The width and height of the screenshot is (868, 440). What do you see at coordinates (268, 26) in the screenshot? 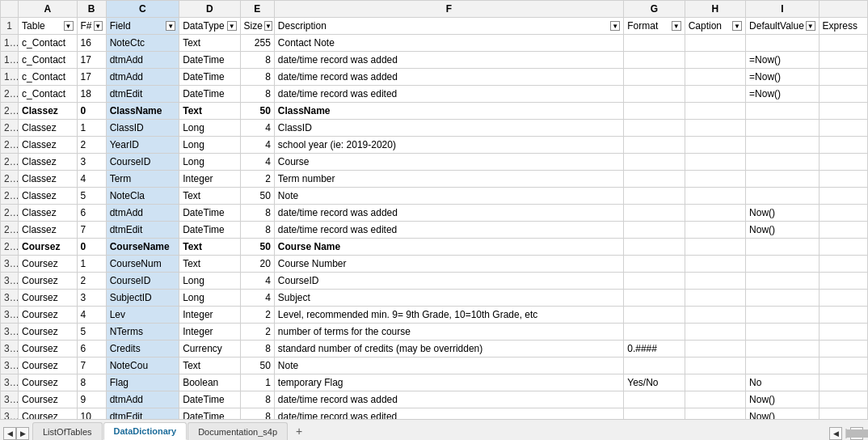
I see `filter-size: ▼` at bounding box center [268, 26].